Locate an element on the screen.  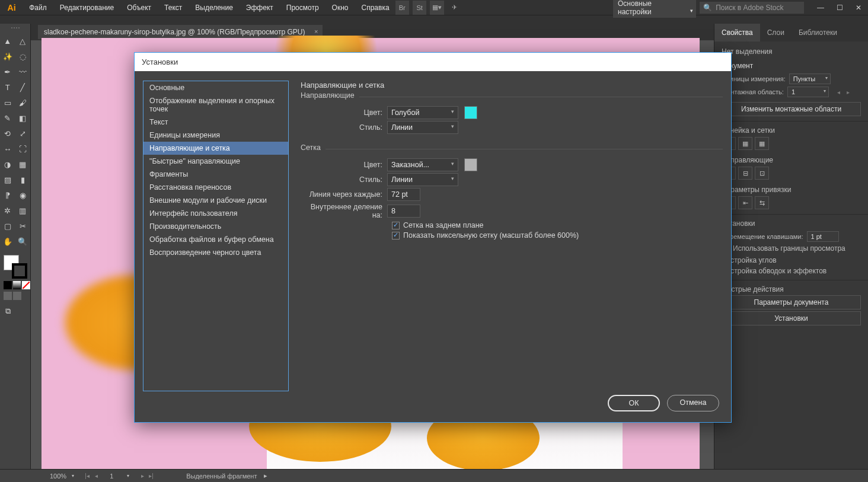
cat-units: Единицы измерения is located at coordinates (216, 135).